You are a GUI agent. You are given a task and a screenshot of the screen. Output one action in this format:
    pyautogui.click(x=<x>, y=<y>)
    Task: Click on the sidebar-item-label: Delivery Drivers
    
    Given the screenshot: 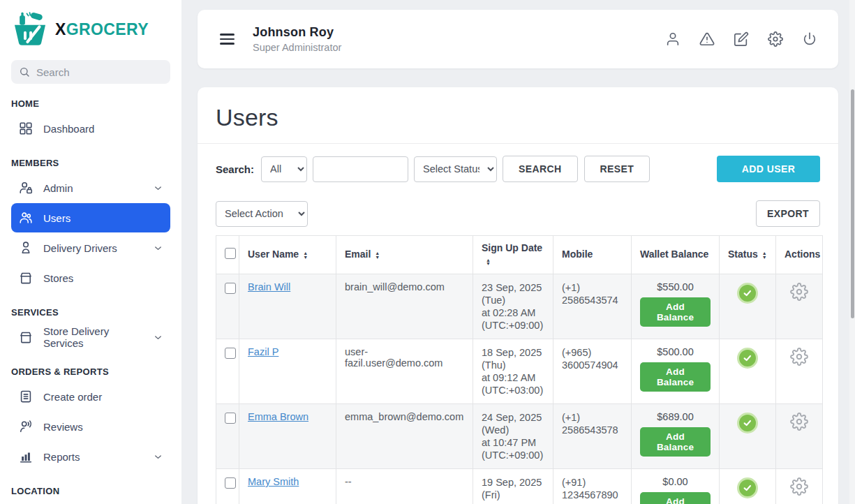 What is the action you would take?
    pyautogui.click(x=80, y=249)
    